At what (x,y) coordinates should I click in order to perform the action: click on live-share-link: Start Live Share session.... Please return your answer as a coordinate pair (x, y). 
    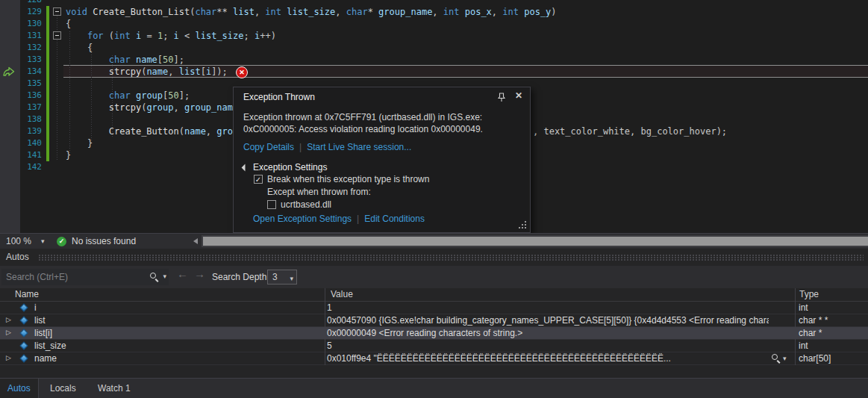
    Looking at the image, I should click on (359, 147).